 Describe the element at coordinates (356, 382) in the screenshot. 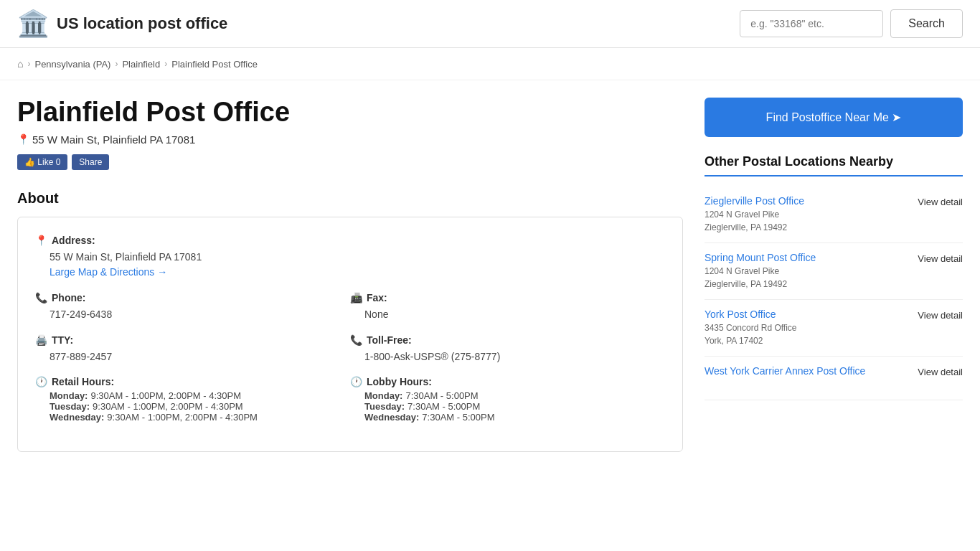

I see `lobby-clock-icon: 🕐` at that location.